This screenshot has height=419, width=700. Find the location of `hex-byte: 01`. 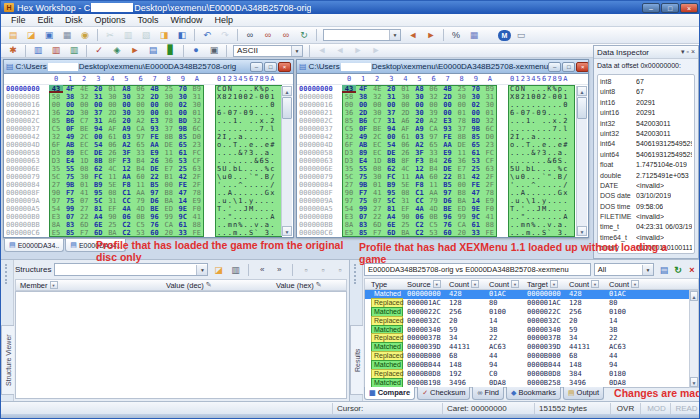

hex-byte: 01 is located at coordinates (84, 185).